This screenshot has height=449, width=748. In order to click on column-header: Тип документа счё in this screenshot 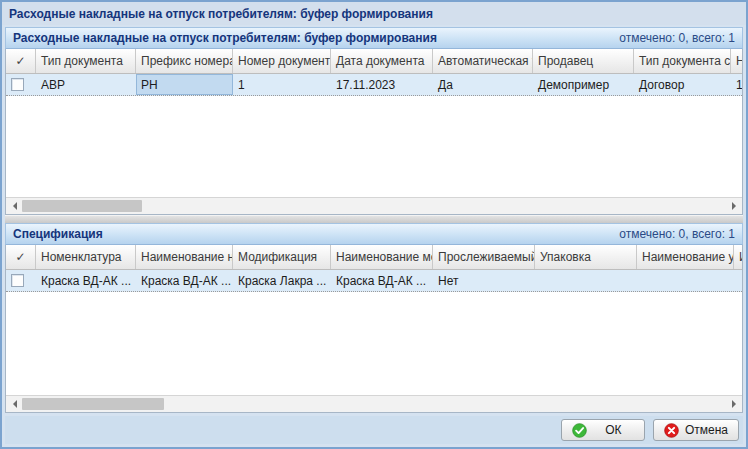, I will do `click(682, 61)`.